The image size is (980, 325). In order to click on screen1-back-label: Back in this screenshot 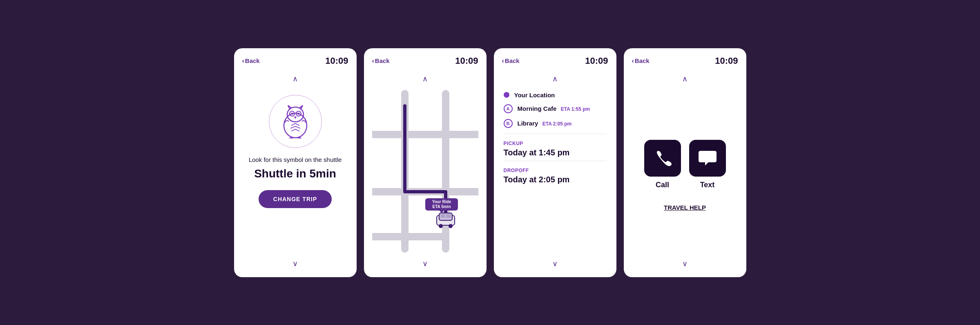, I will do `click(252, 61)`.